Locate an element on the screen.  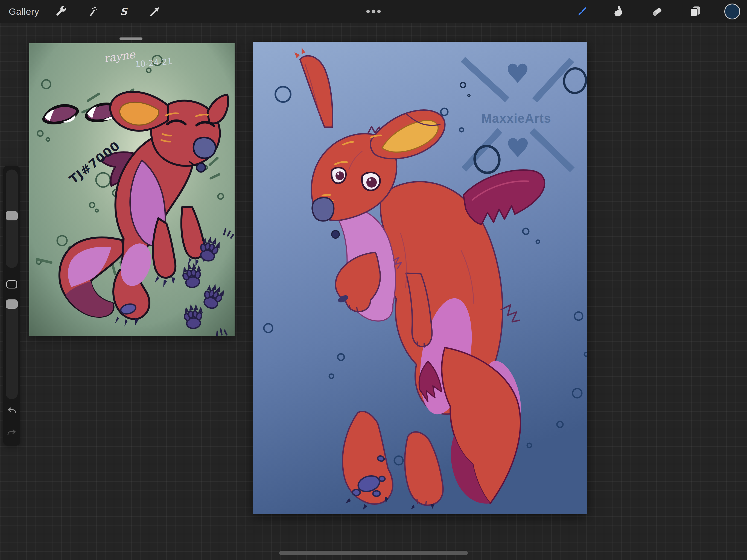
home-indicator is located at coordinates (374, 553).